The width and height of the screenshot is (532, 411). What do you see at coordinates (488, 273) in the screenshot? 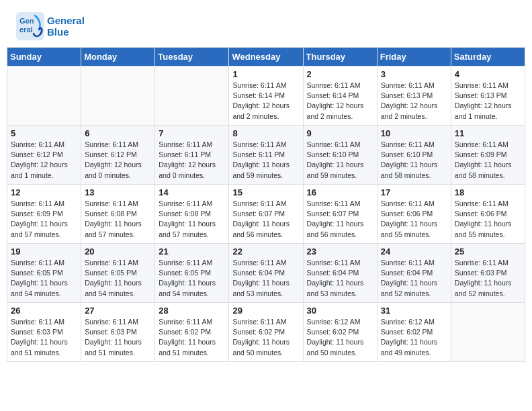
I see `calendar-cell: 25Sunrise: 6:11 AM Sunset: 6:03 PM Dayli…` at bounding box center [488, 273].